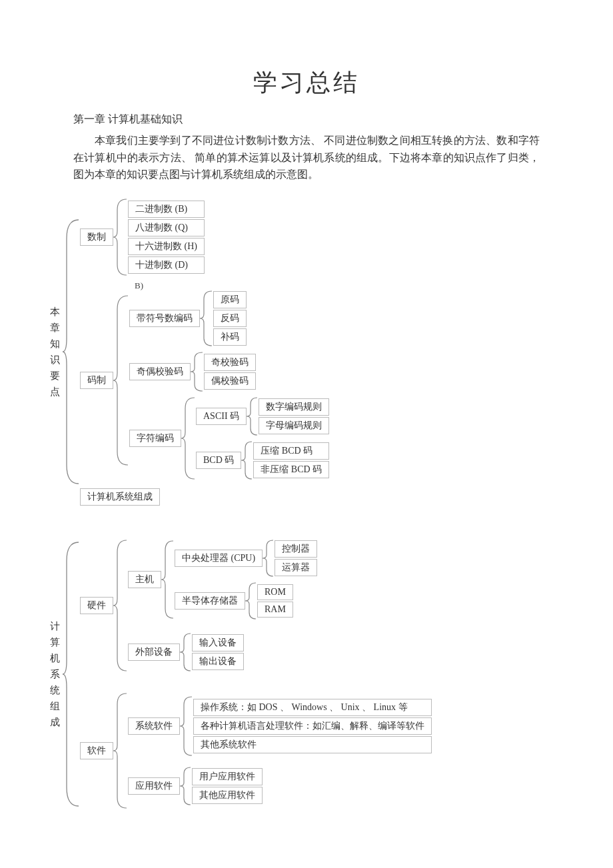 This screenshot has width=613, height=868. What do you see at coordinates (218, 661) in the screenshot?
I see `leaf-output-device: 输出设备` at bounding box center [218, 661].